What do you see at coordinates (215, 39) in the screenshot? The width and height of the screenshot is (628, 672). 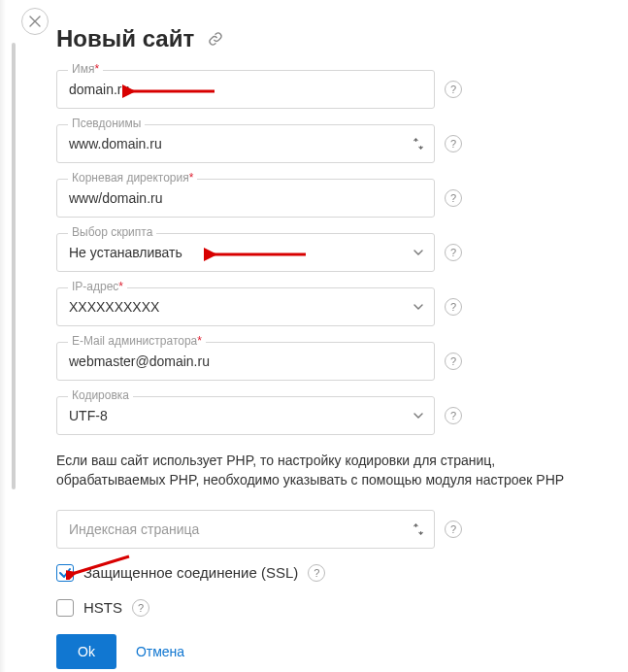 I see `permalink-icon` at bounding box center [215, 39].